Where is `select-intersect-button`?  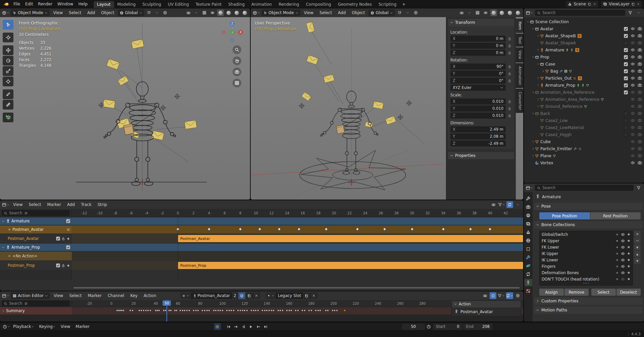
select-intersect-button is located at coordinates (461, 13).